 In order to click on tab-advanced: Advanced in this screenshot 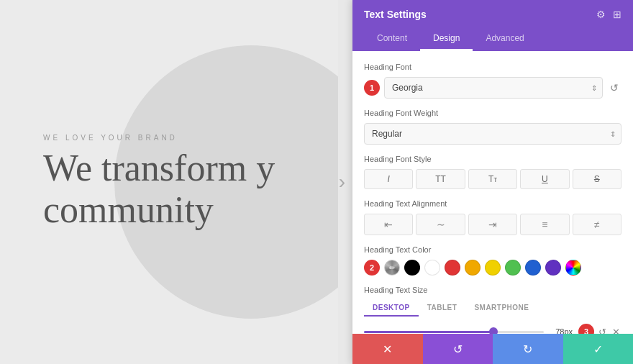, I will do `click(505, 39)`.